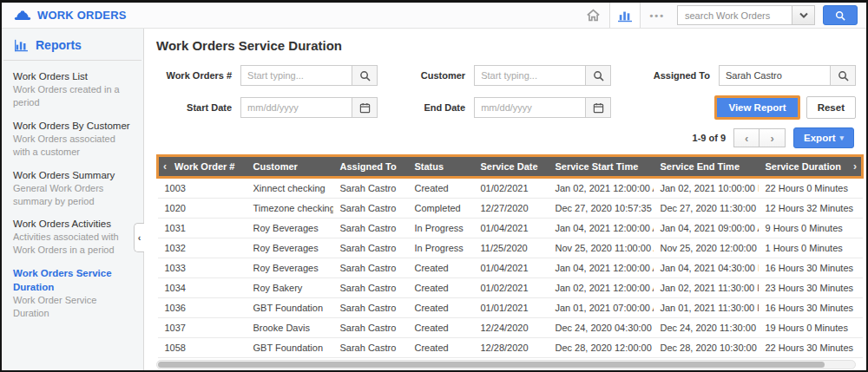 The width and height of the screenshot is (868, 372). What do you see at coordinates (267, 75) in the screenshot?
I see `filter-work-orders: Work Orders #` at bounding box center [267, 75].